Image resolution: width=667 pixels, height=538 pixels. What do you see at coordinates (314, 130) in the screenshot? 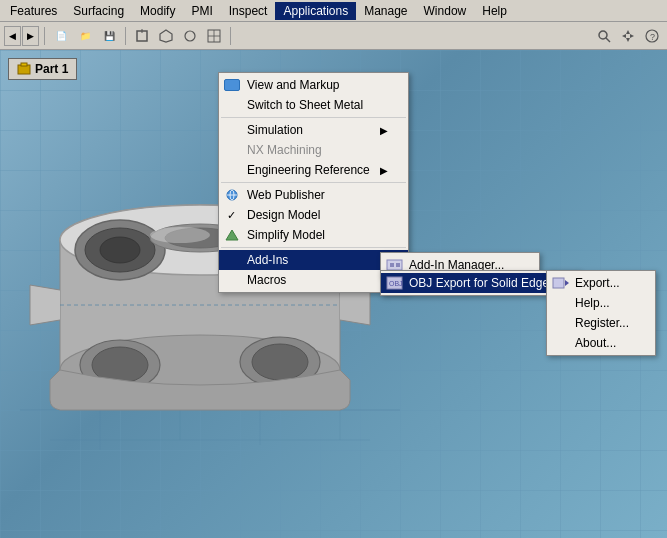
I see `menu-item-simulation: Simulation ▶` at bounding box center [314, 130].